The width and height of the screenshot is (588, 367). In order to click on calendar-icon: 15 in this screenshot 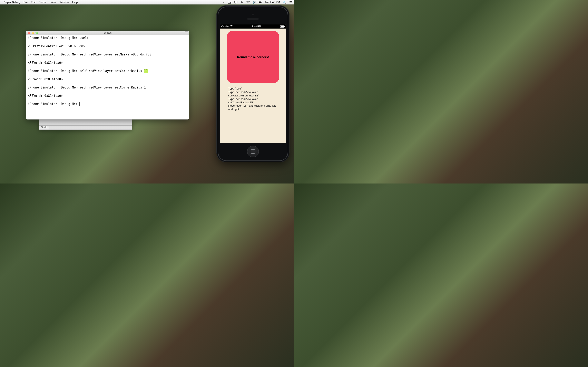, I will do `click(230, 2)`.